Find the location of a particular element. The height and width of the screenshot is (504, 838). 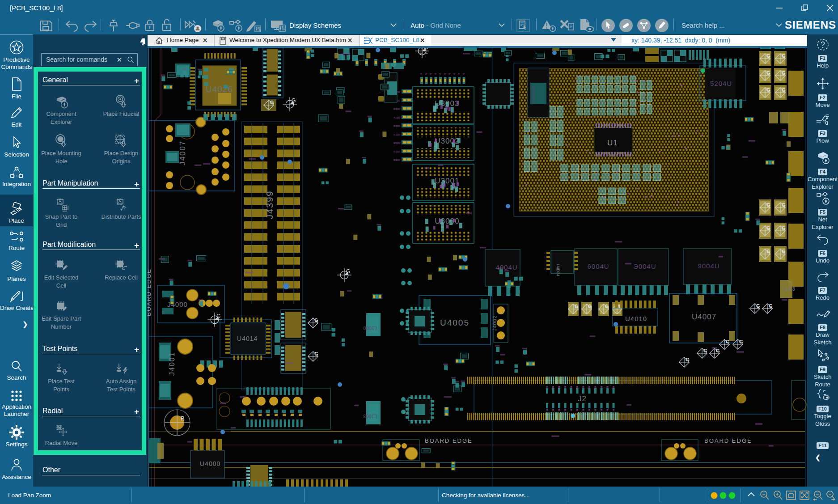

svg-text: L1000 is located at coordinates (370, 328).